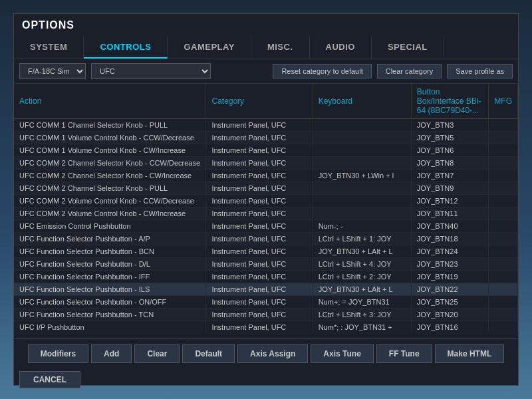 The image size is (532, 399). I want to click on table-row: UFC COMM 2 Channel Selector Knob - CCW/D…, so click(266, 164).